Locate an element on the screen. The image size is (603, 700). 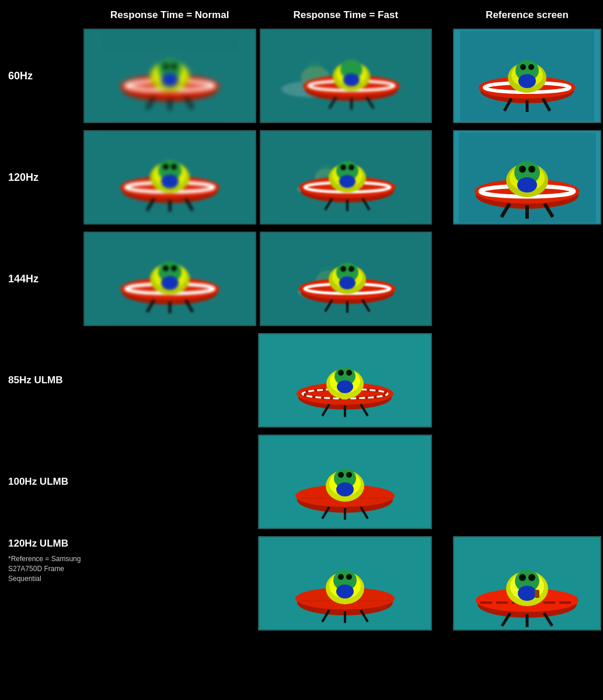
row-120ulmb: 120Hz ULMB *Reference = Samsung S27A750D… is located at coordinates (301, 583).